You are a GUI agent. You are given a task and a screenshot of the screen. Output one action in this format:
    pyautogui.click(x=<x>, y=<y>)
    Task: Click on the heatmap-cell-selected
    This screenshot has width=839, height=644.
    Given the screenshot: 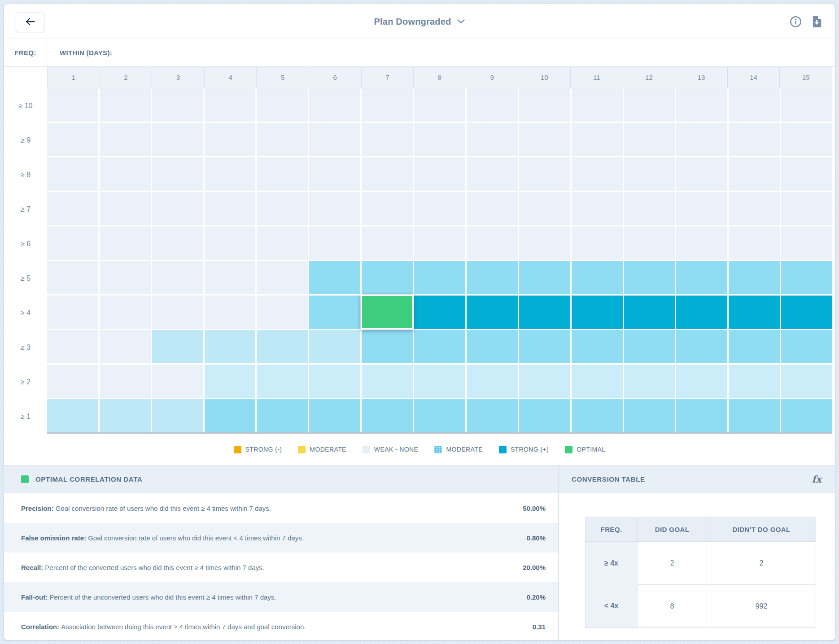 What is the action you would take?
    pyautogui.click(x=387, y=312)
    